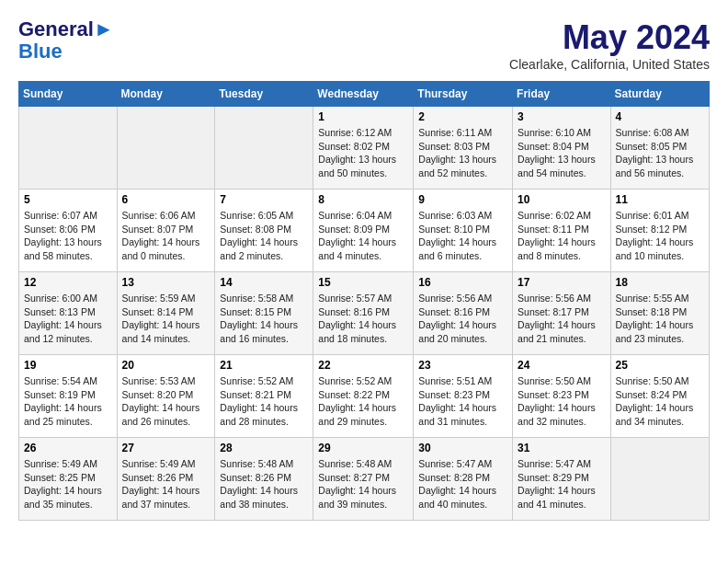 This screenshot has width=728, height=563. Describe the element at coordinates (68, 318) in the screenshot. I see `day-info: Sunrise: 6:00 AMSunset: 8:13 PMDaylight:…` at that location.